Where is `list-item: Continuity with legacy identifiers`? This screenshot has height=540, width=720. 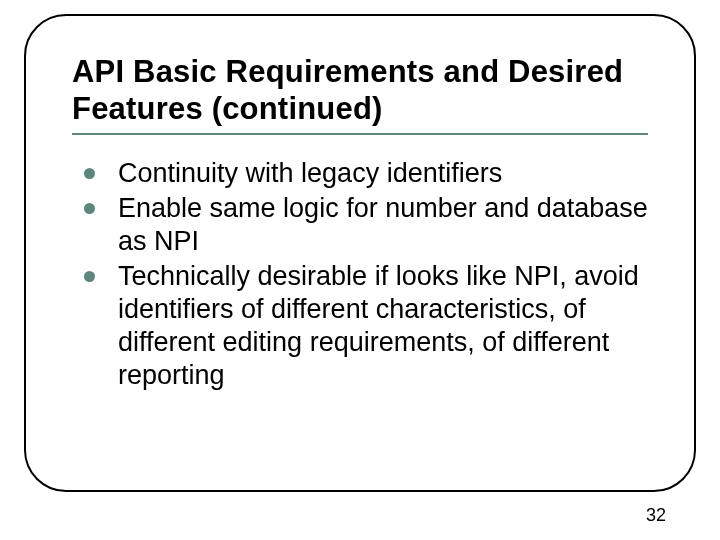 list-item: Continuity with legacy identifiers is located at coordinates (363, 174).